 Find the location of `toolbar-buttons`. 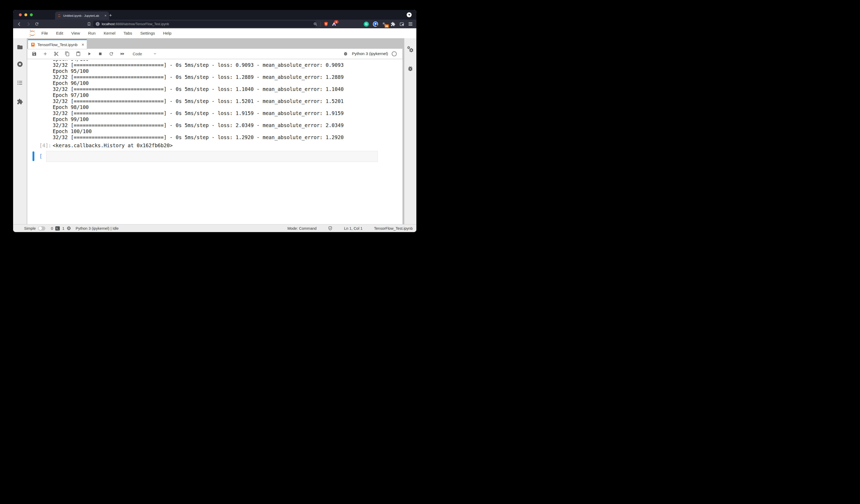

toolbar-buttons is located at coordinates (78, 54).